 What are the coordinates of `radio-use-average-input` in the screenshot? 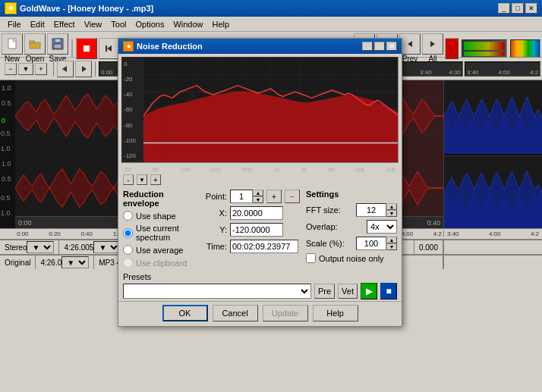 It's located at (128, 250).